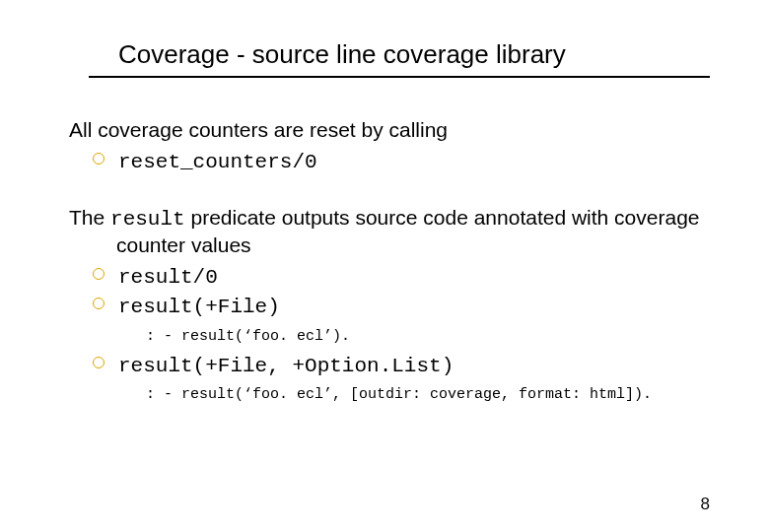  I want to click on example-result-file: : - result(‘foo. ecl’)., so click(428, 337).